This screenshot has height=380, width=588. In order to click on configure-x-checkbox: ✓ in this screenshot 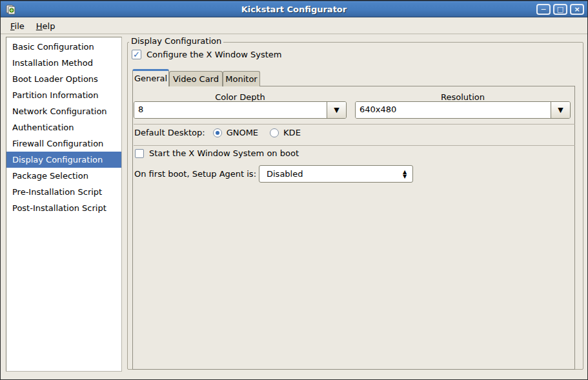, I will do `click(137, 54)`.